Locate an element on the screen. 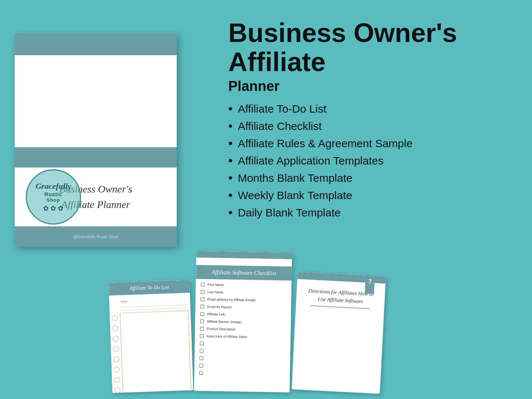  check-item-7: Product Description is located at coordinates (243, 329).